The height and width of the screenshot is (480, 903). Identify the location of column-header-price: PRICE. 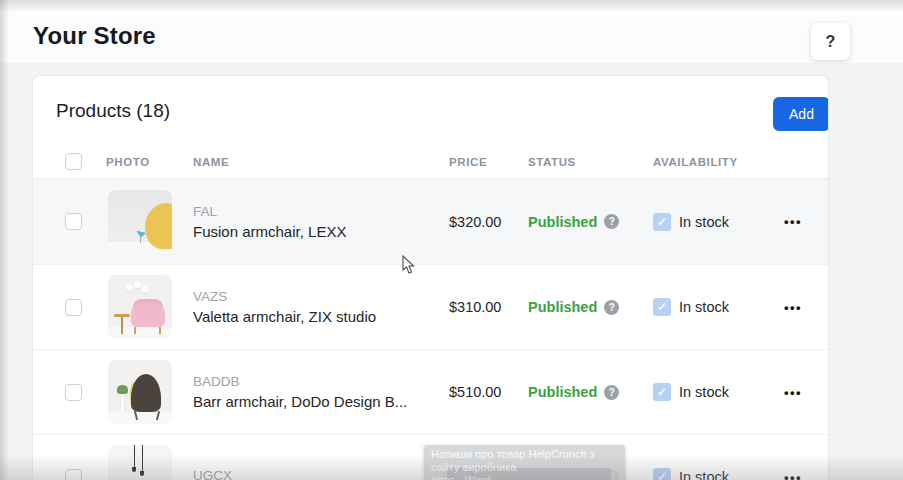
(468, 162).